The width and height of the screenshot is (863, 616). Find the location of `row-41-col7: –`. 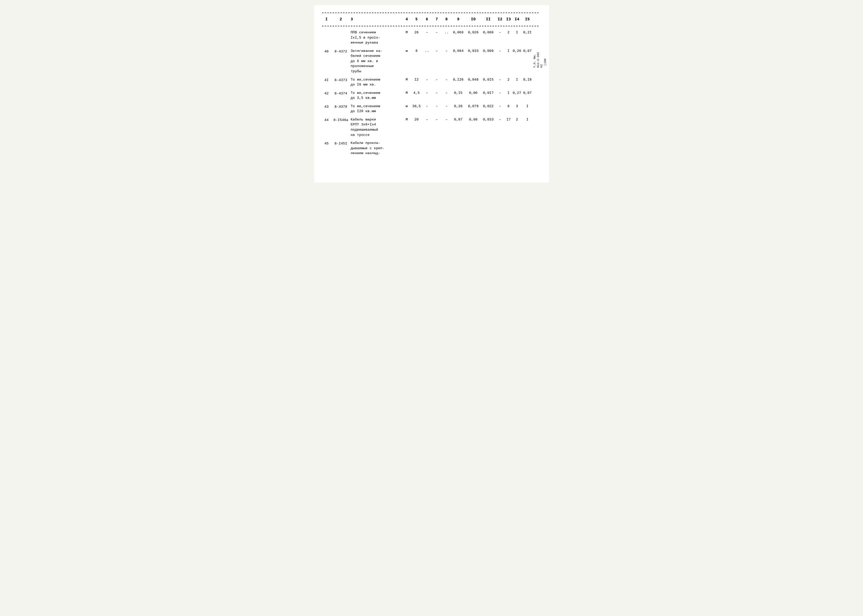

row-41-col7: – is located at coordinates (437, 80).